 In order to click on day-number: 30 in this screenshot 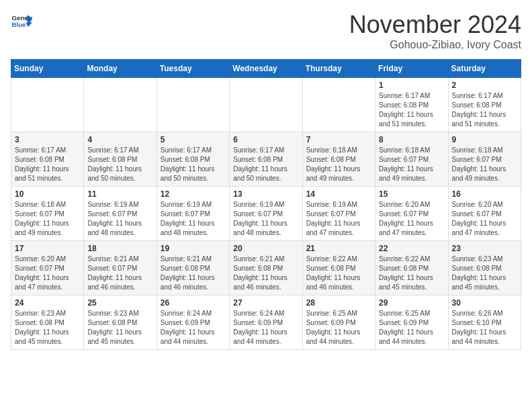, I will do `click(485, 303)`.